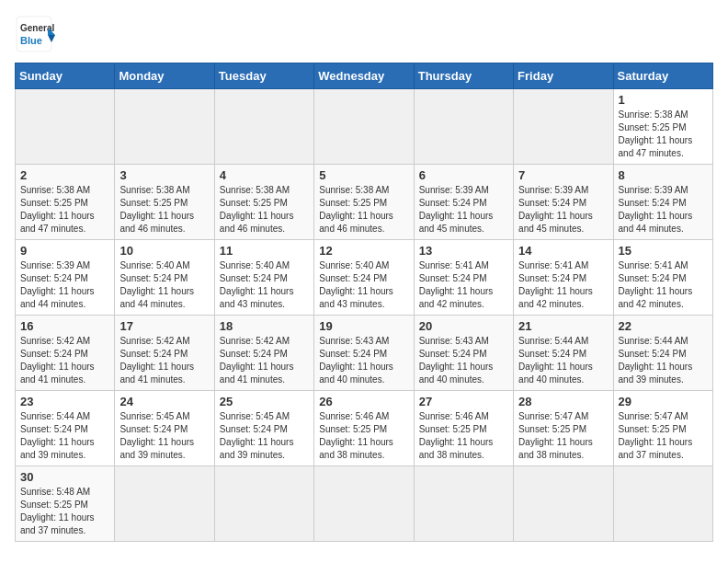 Image resolution: width=728 pixels, height=563 pixels. I want to click on weekday-header-sunday: Sunday, so click(65, 76).